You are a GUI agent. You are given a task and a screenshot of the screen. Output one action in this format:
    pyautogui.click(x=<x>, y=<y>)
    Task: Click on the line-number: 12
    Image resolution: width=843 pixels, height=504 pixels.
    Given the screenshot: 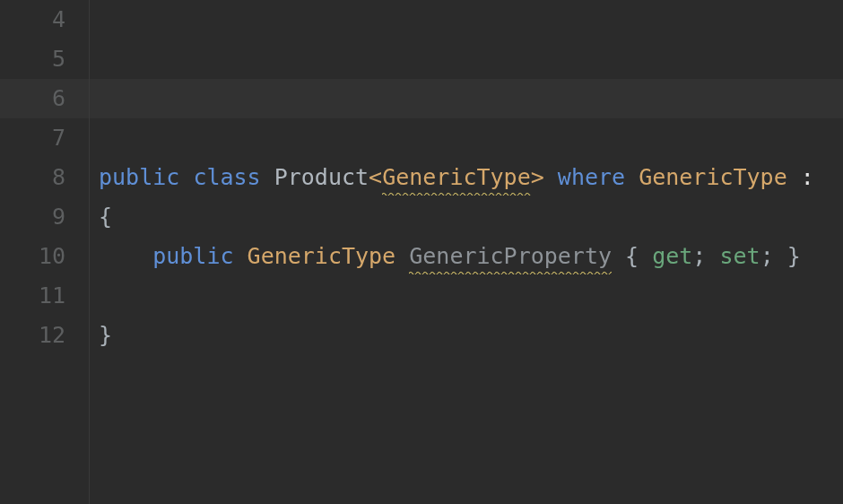 What is the action you would take?
    pyautogui.click(x=45, y=335)
    